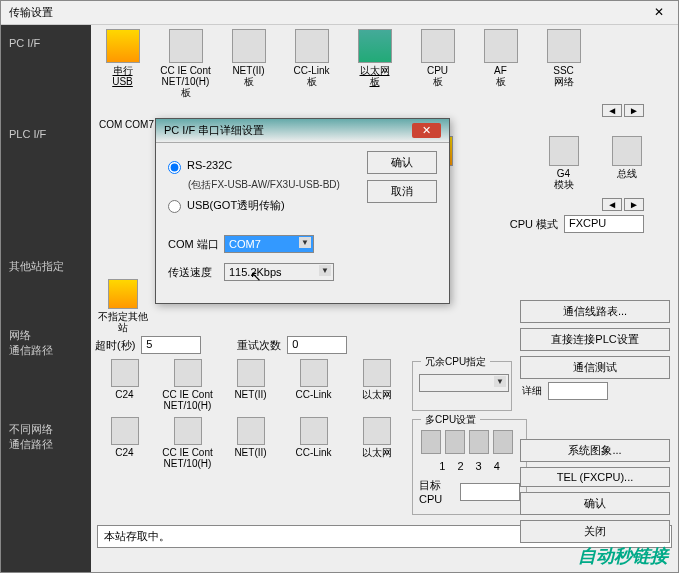  I want to click on dialog-titlebar: PC I/F 串口详细设置 ✕, so click(302, 131).